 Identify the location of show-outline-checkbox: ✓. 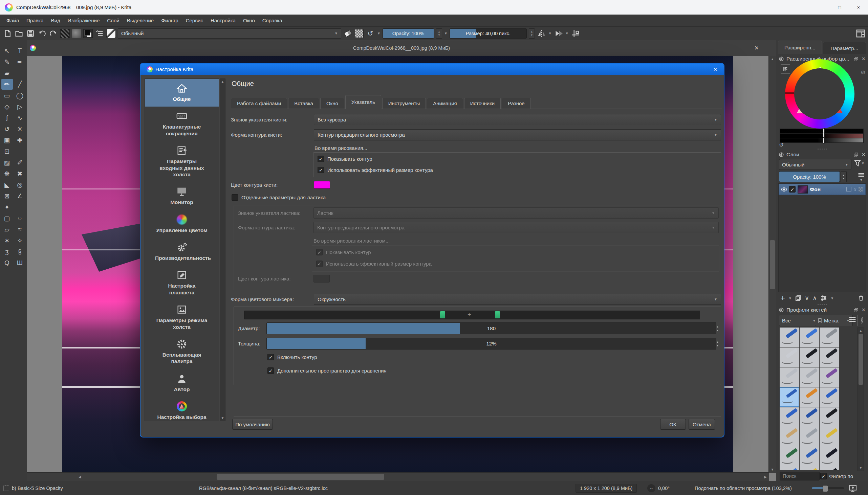
(321, 159).